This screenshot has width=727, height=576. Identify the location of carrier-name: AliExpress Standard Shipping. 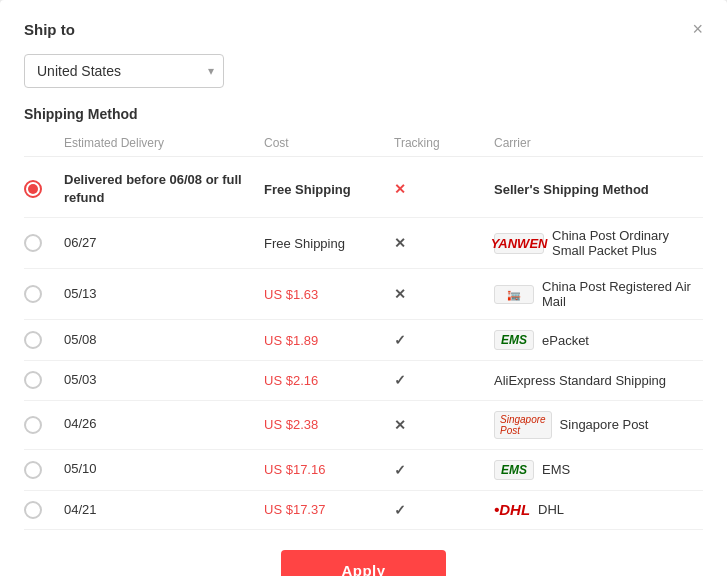
(580, 380).